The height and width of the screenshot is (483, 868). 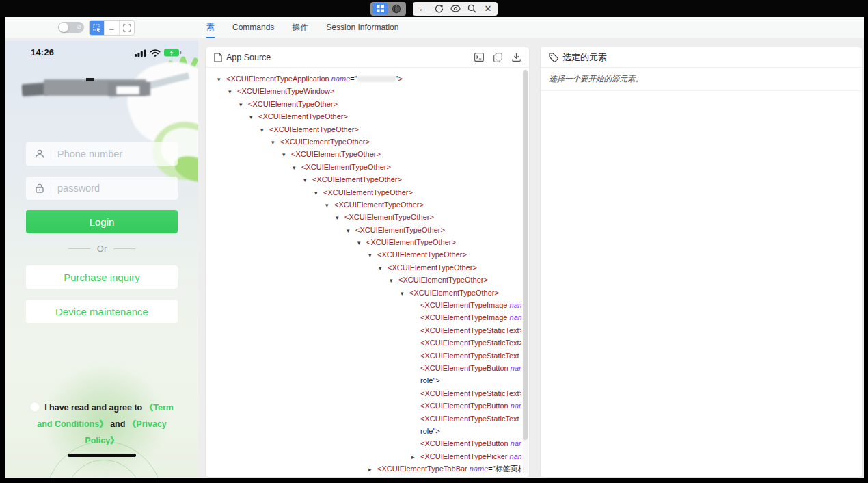 I want to click on or-label: Or, so click(x=102, y=249).